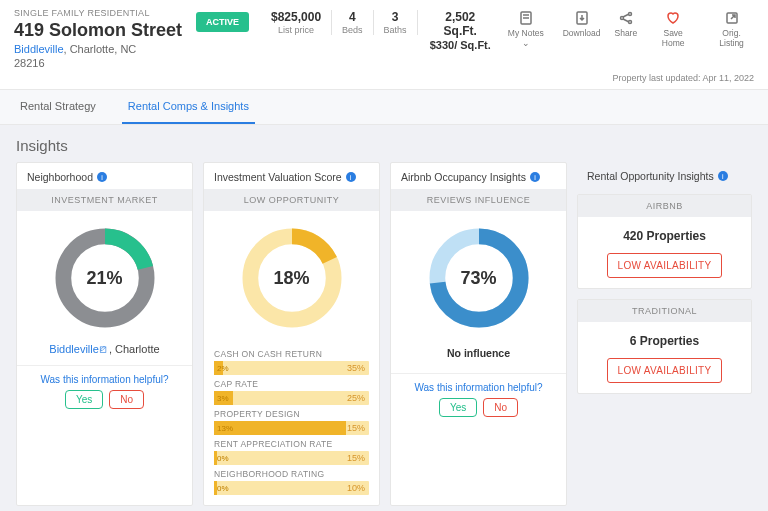  I want to click on edit-icon, so click(104, 350).